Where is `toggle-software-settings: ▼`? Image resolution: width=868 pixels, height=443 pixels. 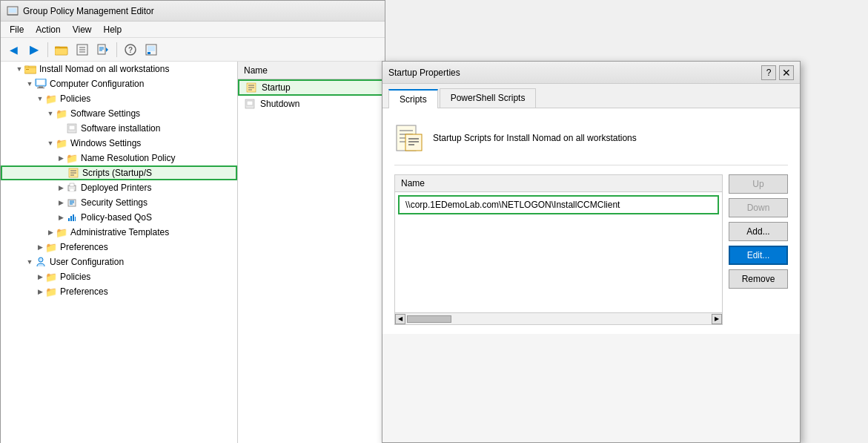 toggle-software-settings: ▼ is located at coordinates (50, 114).